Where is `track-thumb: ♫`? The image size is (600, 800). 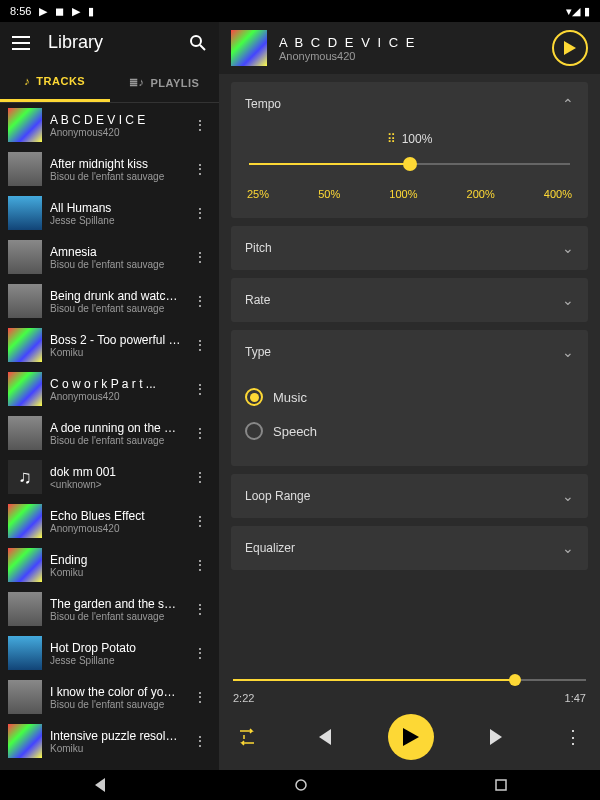 track-thumb: ♫ is located at coordinates (25, 477).